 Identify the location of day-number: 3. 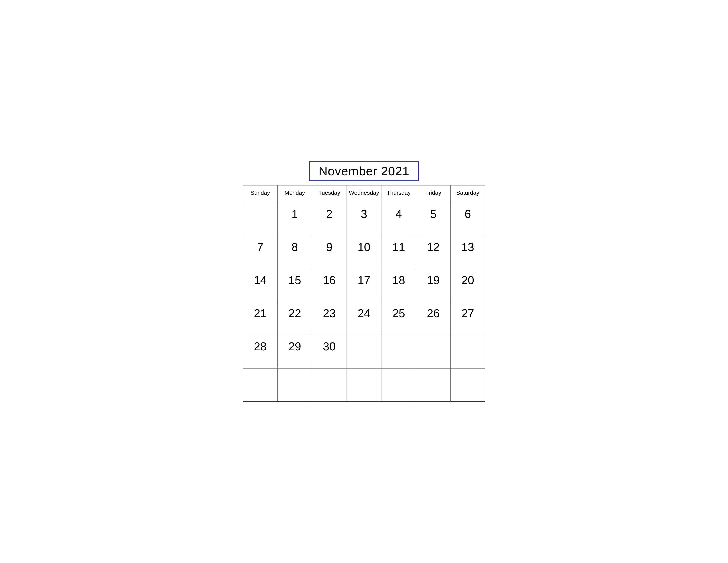
(364, 213).